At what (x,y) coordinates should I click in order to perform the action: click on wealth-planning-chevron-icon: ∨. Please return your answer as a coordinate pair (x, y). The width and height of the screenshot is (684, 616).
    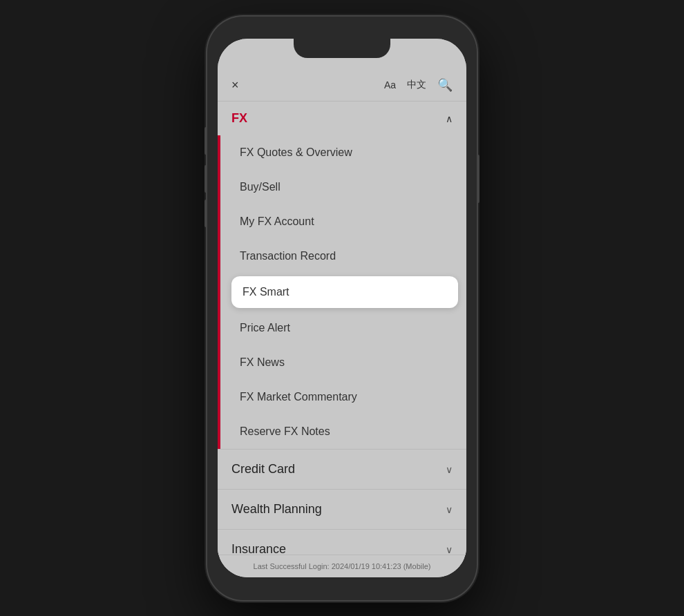
    Looking at the image, I should click on (449, 510).